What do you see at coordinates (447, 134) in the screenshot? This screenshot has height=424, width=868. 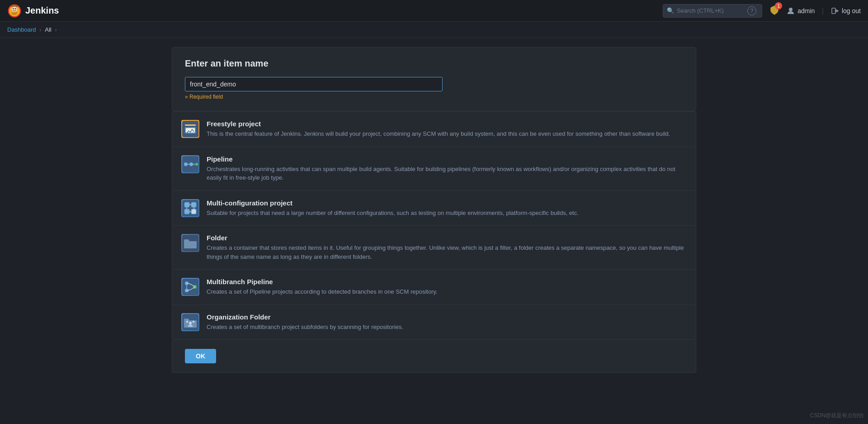 I see `freestyle-desc: This is the central feature of Jenkins. …` at bounding box center [447, 134].